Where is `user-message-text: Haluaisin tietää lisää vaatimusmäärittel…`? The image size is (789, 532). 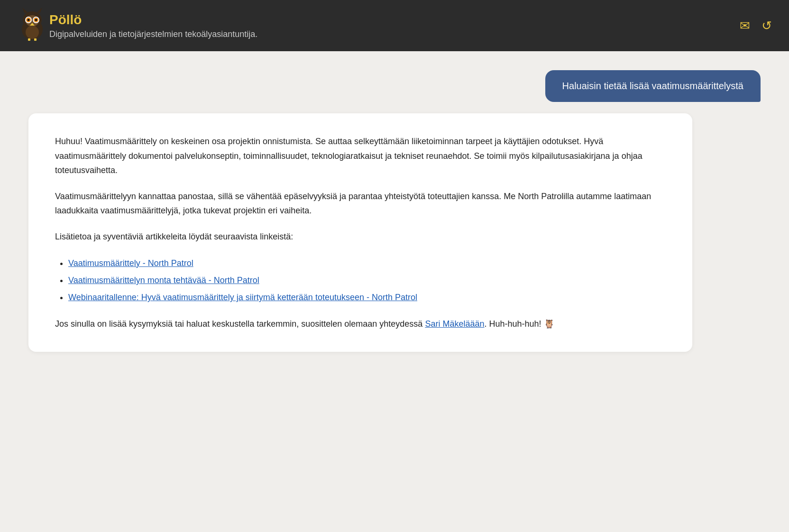 user-message-text: Haluaisin tietää lisää vaatimusmäärittel… is located at coordinates (653, 86).